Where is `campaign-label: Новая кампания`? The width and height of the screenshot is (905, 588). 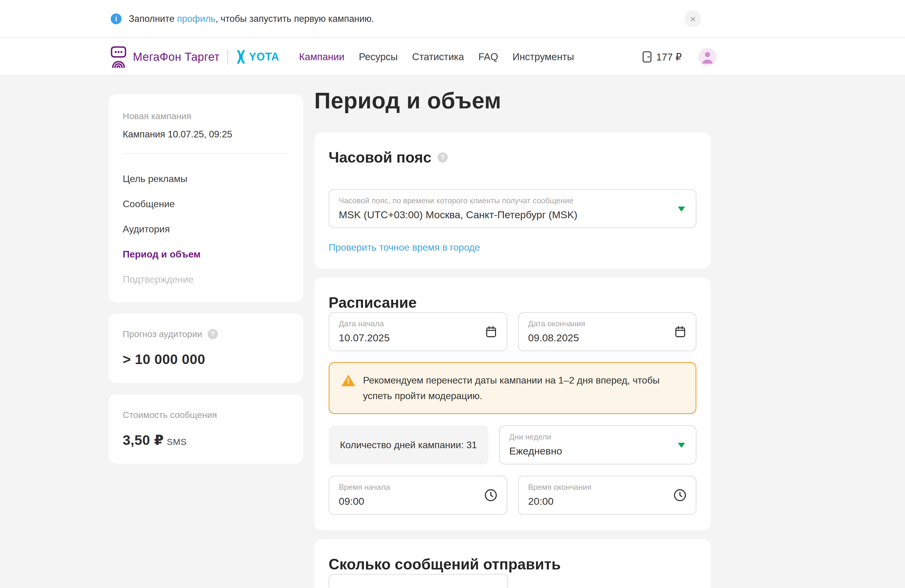
campaign-label: Новая кампания is located at coordinates (206, 116).